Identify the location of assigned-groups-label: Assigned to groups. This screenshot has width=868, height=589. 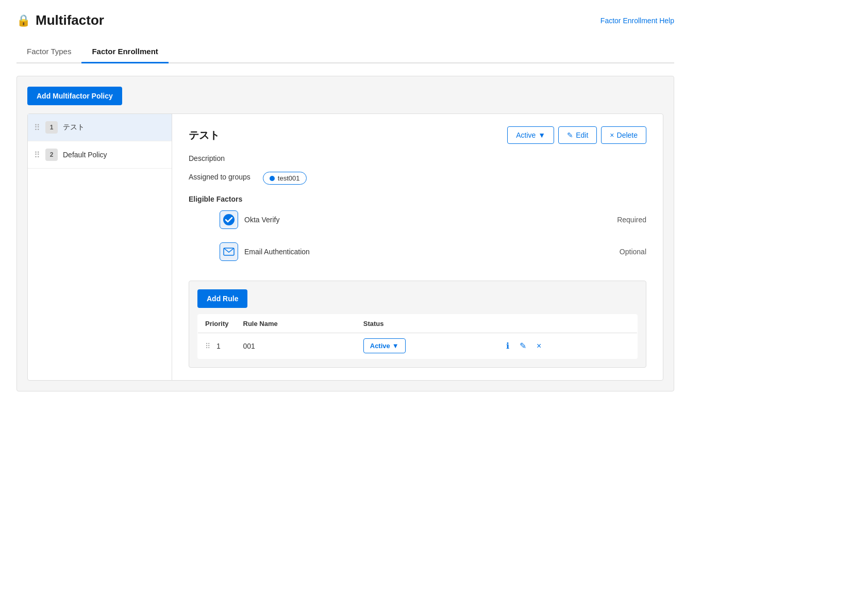
(220, 177).